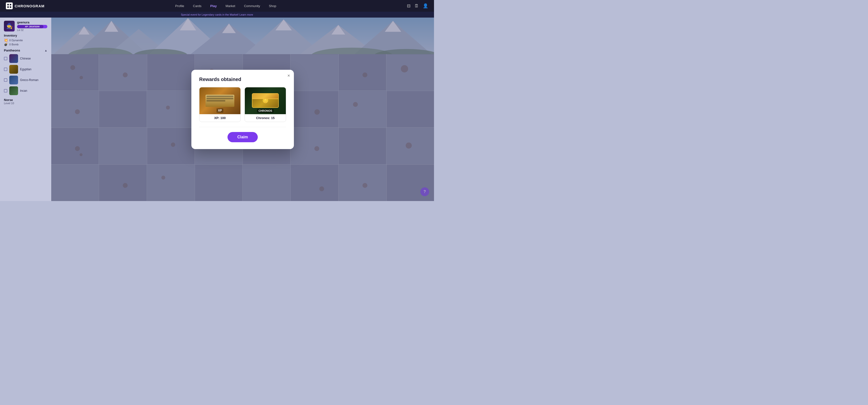 This screenshot has height=405, width=868. What do you see at coordinates (409, 6) in the screenshot?
I see `grid-icon: ⊟` at bounding box center [409, 6].